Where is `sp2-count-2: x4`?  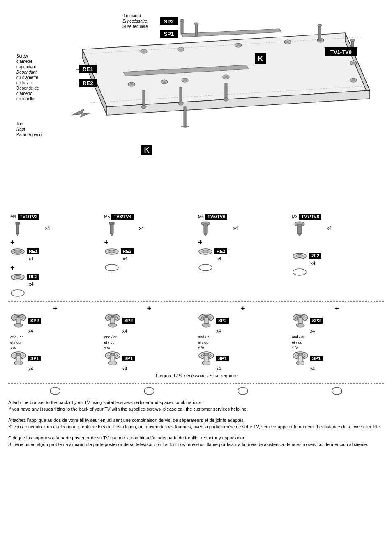 sp2-count-2: x4 is located at coordinates (125, 331).